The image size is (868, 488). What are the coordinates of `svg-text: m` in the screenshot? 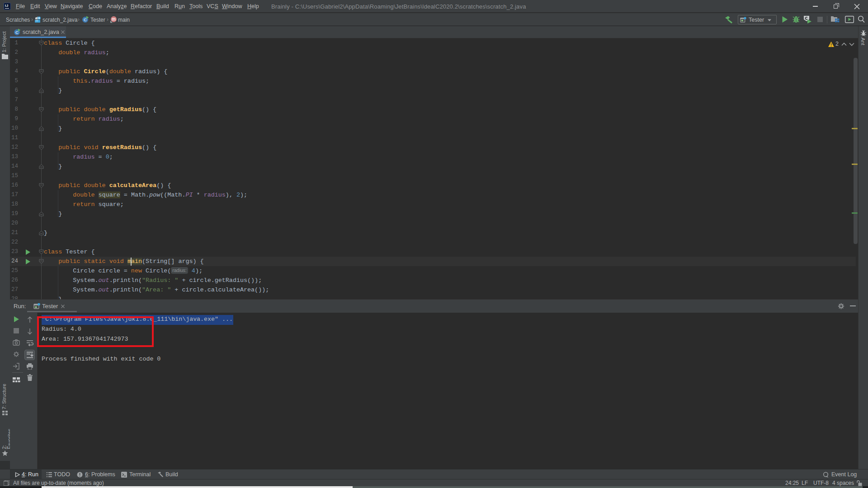 It's located at (114, 19).